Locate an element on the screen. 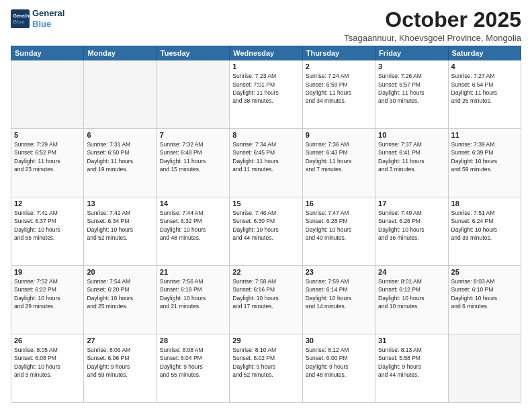  weekday-header-saturday: Saturday is located at coordinates (484, 54).